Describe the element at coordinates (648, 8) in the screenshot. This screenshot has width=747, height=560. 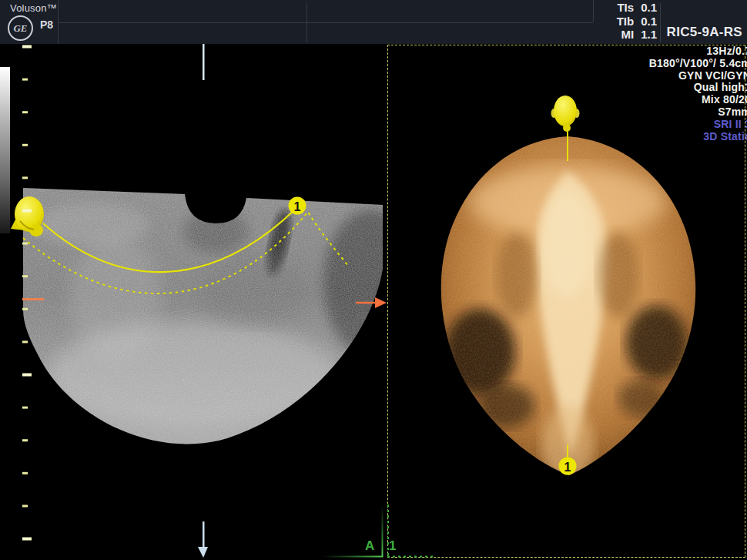
I see `ti-soft-value: 0.1` at that location.